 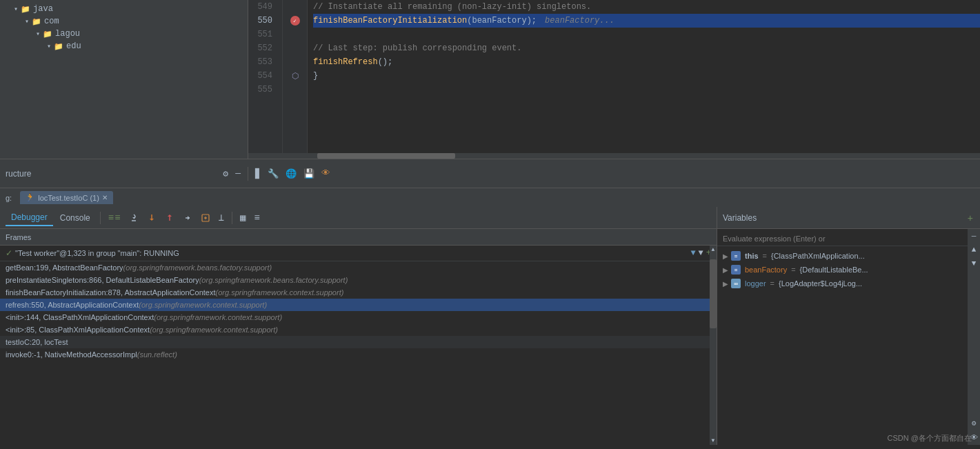 What do you see at coordinates (238, 174) in the screenshot?
I see `minimize-icon: —` at bounding box center [238, 174].